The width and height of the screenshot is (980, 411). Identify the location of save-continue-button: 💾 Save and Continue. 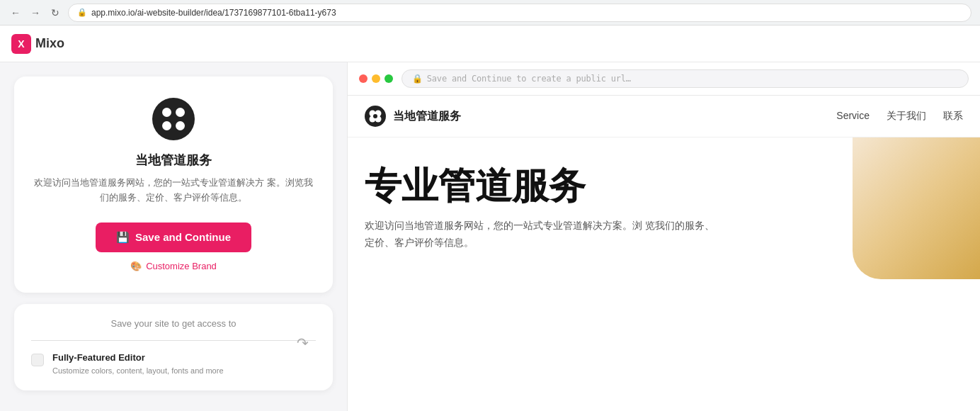
(173, 237).